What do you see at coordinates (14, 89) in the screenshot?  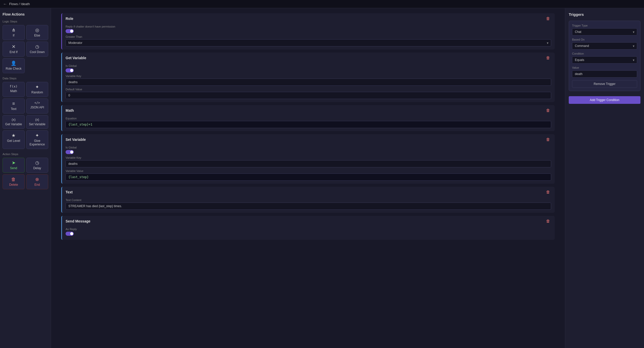 I see `action-math: f(x) Math` at bounding box center [14, 89].